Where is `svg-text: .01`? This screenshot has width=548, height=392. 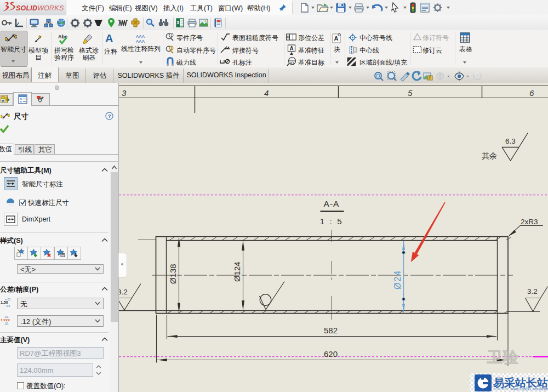 svg-text: .01 is located at coordinates (7, 323).